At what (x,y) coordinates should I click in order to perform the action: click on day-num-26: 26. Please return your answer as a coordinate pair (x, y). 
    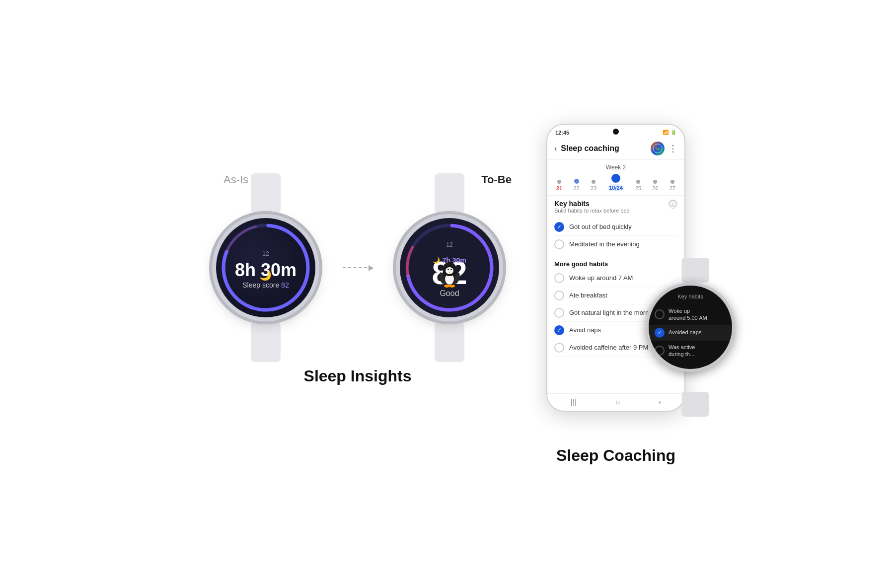
    Looking at the image, I should click on (655, 188).